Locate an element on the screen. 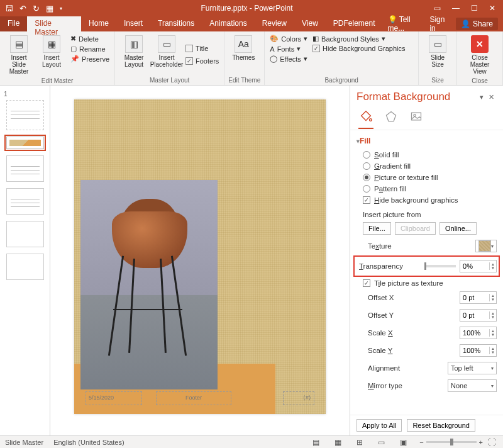  reading-view-icon: ▭ is located at coordinates (381, 442).